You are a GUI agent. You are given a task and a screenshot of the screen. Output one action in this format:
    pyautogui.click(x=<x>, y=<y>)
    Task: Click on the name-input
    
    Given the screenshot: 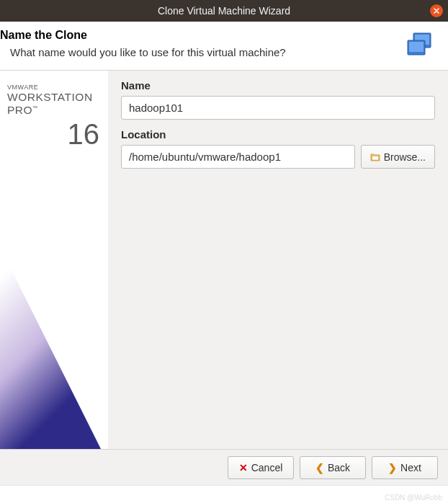 What is the action you would take?
    pyautogui.click(x=278, y=108)
    